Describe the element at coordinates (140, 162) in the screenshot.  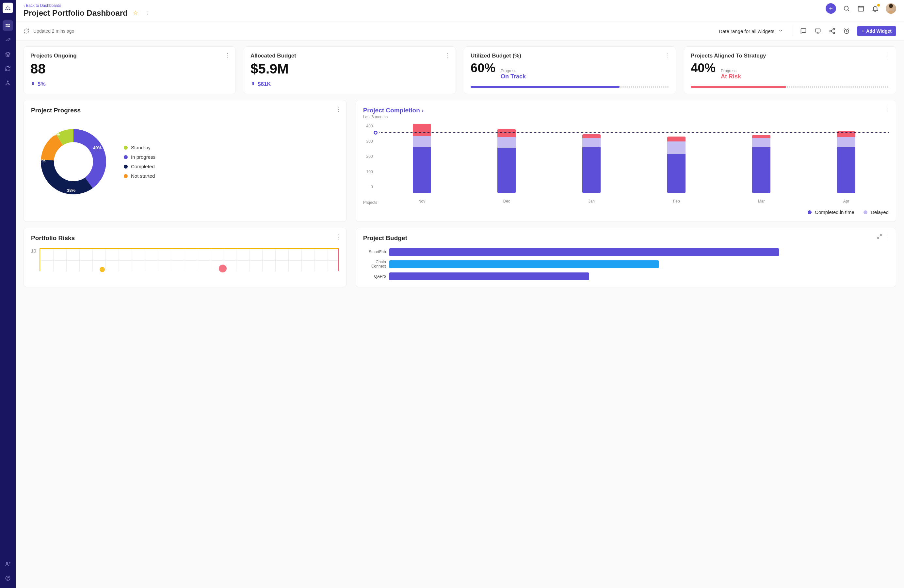
I see `donut-legend: Stand-by In progress Completed Not start…` at that location.